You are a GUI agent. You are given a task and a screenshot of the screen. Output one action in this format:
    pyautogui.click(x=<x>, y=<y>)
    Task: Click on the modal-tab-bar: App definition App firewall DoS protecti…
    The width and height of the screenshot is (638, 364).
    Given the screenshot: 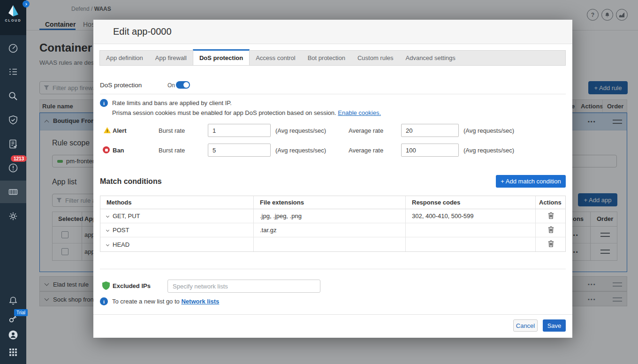 What is the action you would take?
    pyautogui.click(x=333, y=58)
    